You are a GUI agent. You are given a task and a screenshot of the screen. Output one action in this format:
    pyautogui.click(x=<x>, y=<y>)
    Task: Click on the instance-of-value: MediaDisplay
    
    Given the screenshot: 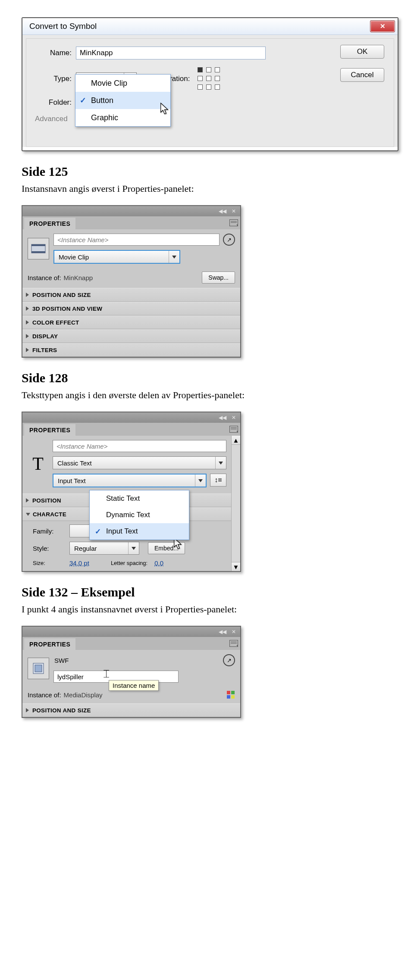 What is the action you would take?
    pyautogui.click(x=83, y=695)
    